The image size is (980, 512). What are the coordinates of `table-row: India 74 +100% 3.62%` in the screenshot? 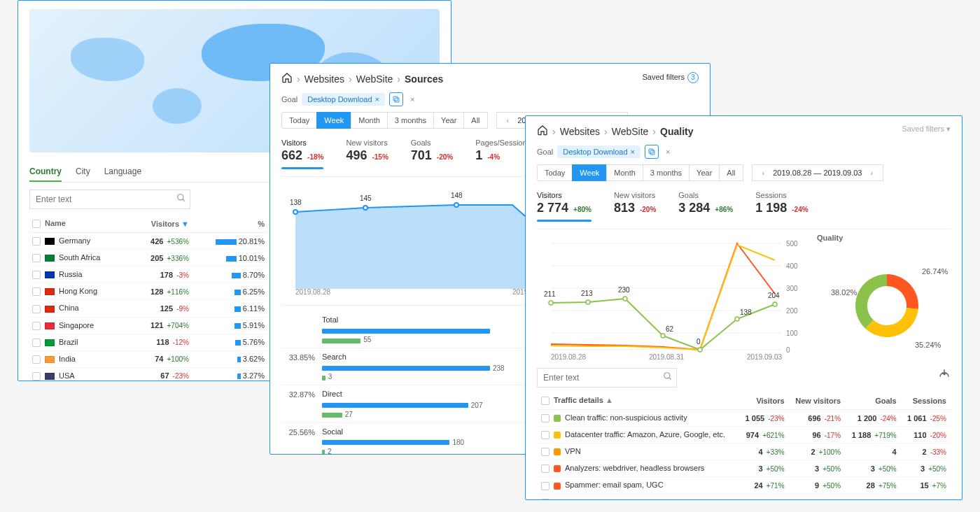 It's located at (148, 359).